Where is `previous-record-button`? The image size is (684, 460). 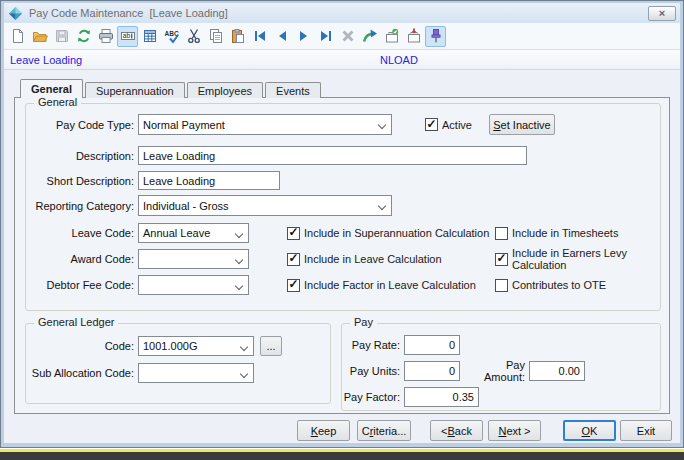 previous-record-button is located at coordinates (282, 36).